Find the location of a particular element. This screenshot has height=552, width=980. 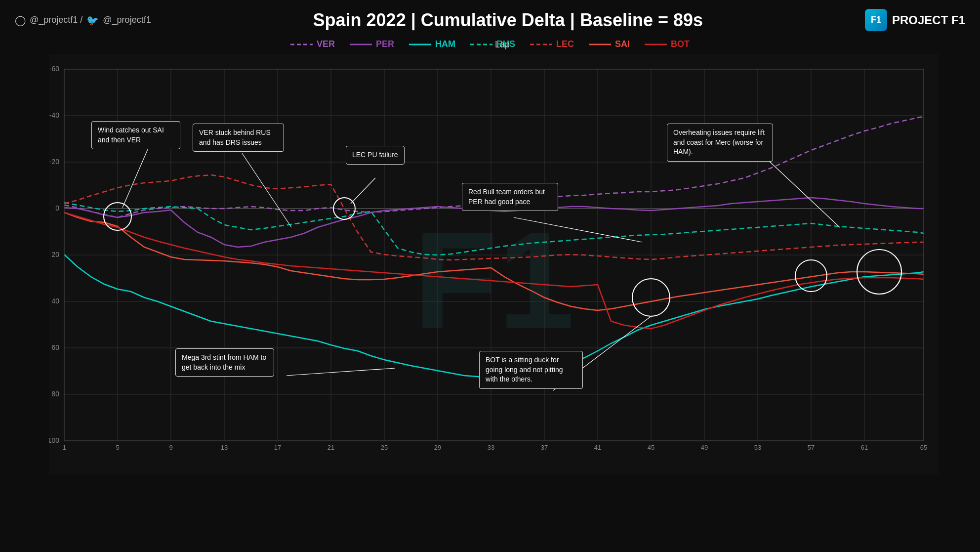

annotation-overheating: Overheating issues require lift and coas… is located at coordinates (720, 142).